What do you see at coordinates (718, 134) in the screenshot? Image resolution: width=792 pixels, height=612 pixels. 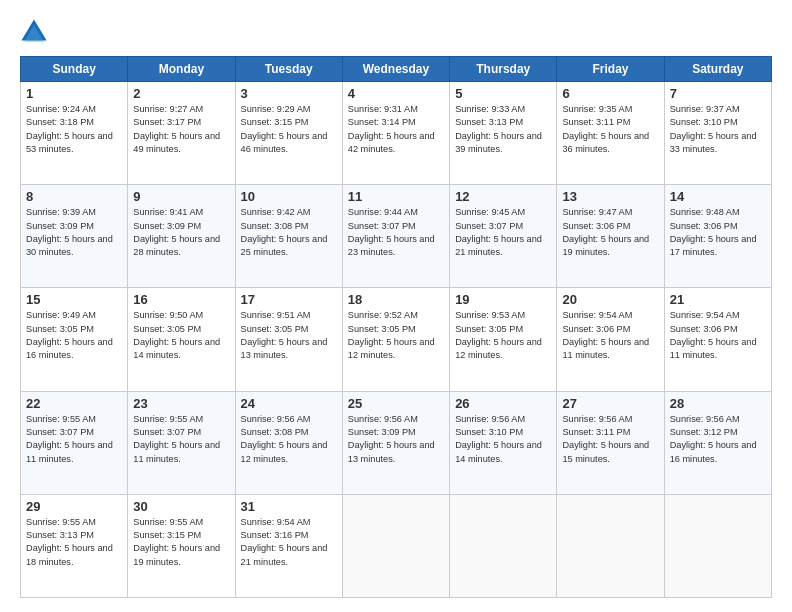 I see `calendar-cell: 7Sunrise: 9:37 AMSunset: 3:10 PMDaylight…` at bounding box center [718, 134].